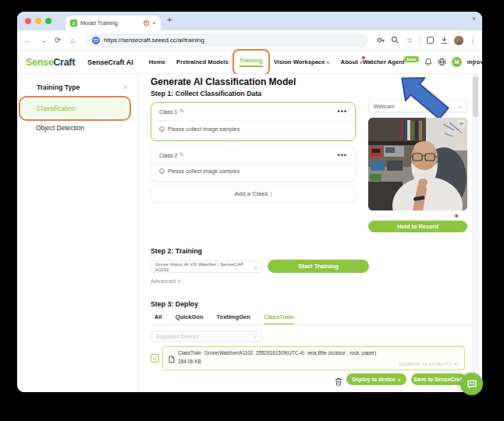 Image resolution: width=504 pixels, height=421 pixels. I want to click on tab-favicon-icon: S, so click(73, 23).